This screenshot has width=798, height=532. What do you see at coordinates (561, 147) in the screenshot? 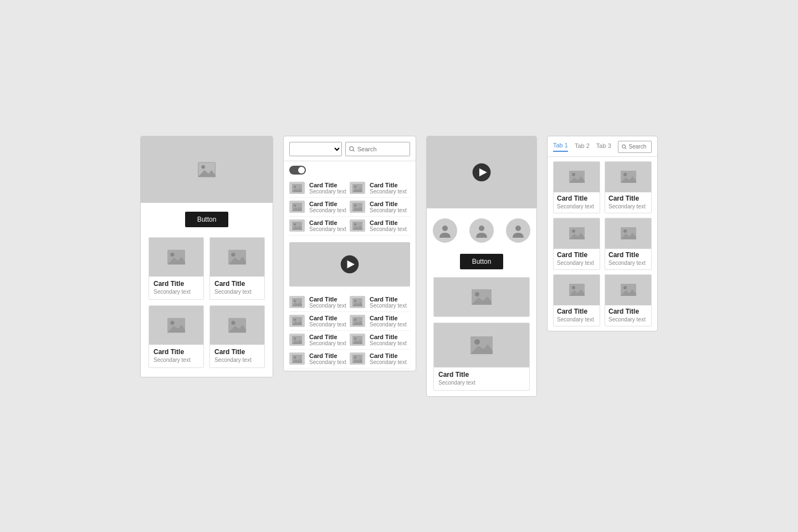
I see `tab-1: Tab 1` at bounding box center [561, 147].